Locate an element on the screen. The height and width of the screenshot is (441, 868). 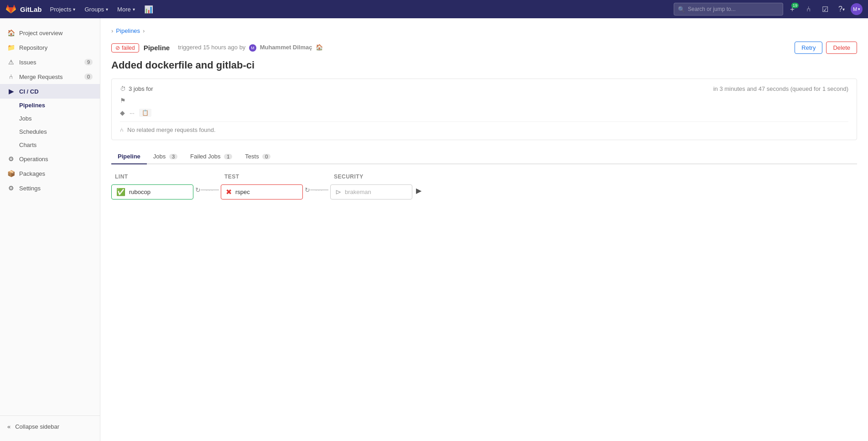
tab-pipeline: Pipeline is located at coordinates (129, 157).